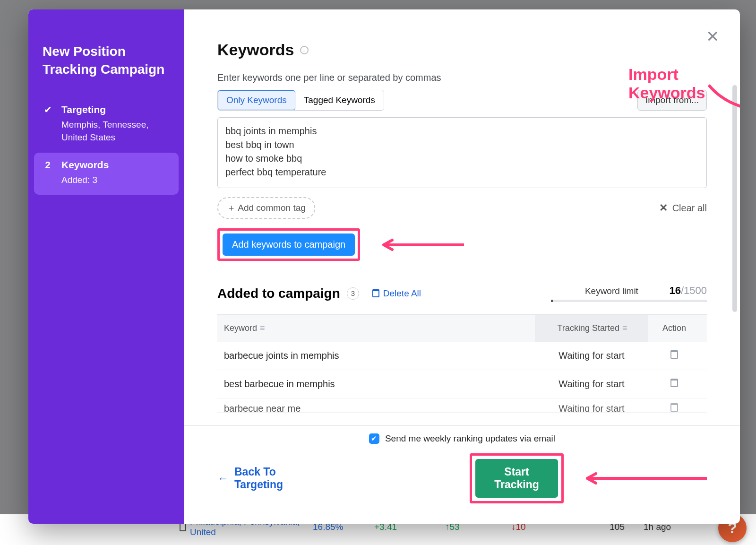 The height and width of the screenshot is (545, 756). Describe the element at coordinates (273, 478) in the screenshot. I see `back-label: Back To Targeting` at that location.